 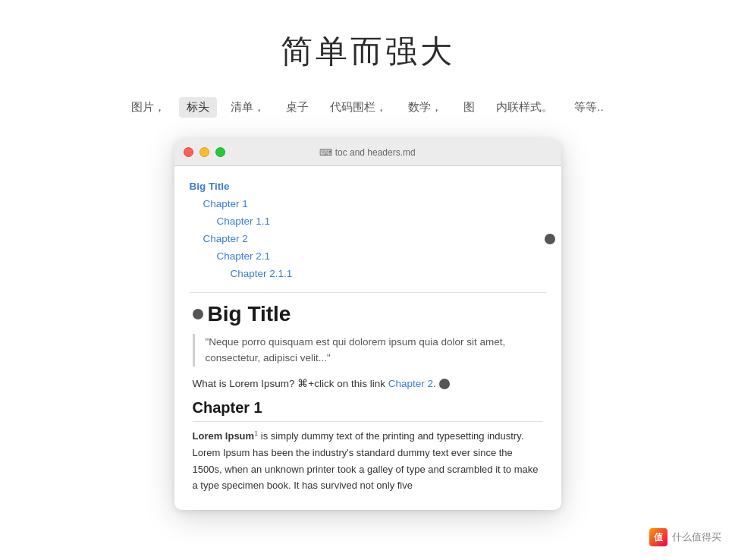 What do you see at coordinates (435, 384) in the screenshot?
I see `inline-text-after: .` at bounding box center [435, 384].